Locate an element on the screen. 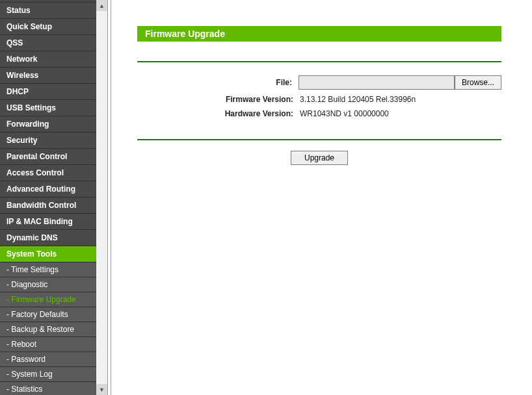 This screenshot has width=532, height=395. sidebar-scrollbar: ▲ ▼ is located at coordinates (101, 198).